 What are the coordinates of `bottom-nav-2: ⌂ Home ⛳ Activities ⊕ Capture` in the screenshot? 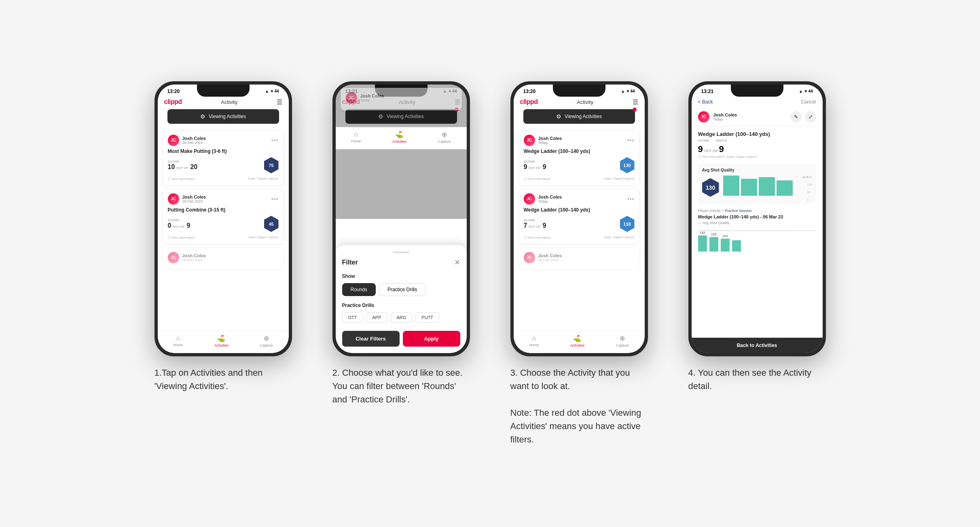 It's located at (401, 138).